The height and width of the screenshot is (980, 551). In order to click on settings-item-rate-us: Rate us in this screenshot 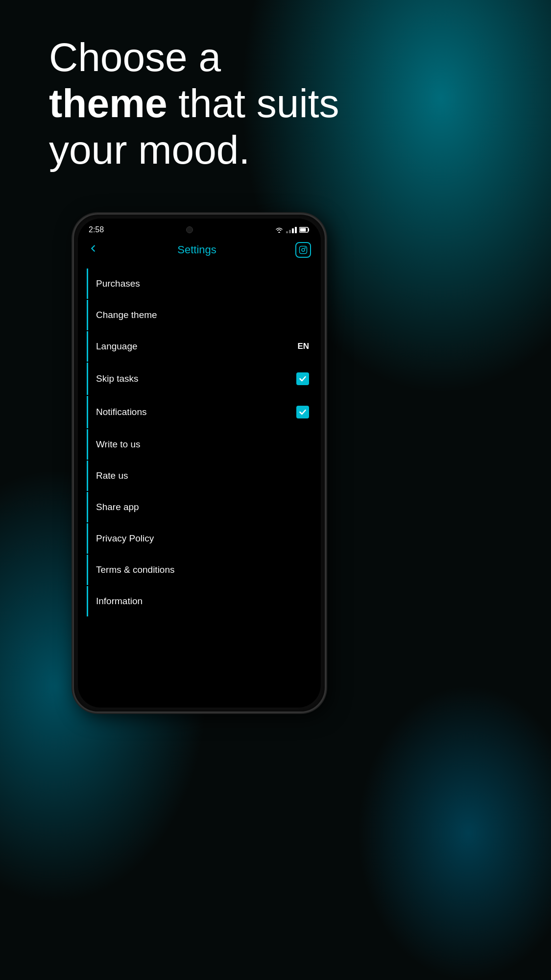, I will do `click(204, 476)`.